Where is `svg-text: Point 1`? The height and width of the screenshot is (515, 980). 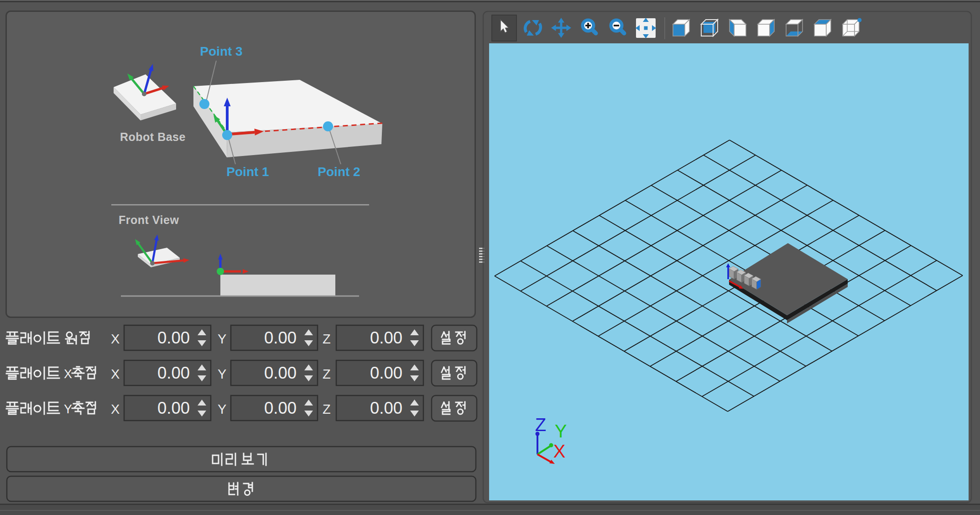
svg-text: Point 1 is located at coordinates (247, 172).